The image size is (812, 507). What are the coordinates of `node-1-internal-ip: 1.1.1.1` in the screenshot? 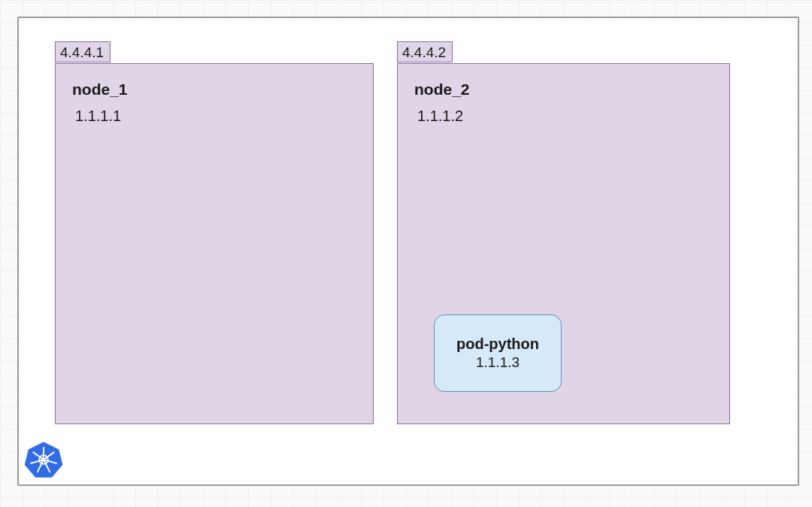 It's located at (98, 116).